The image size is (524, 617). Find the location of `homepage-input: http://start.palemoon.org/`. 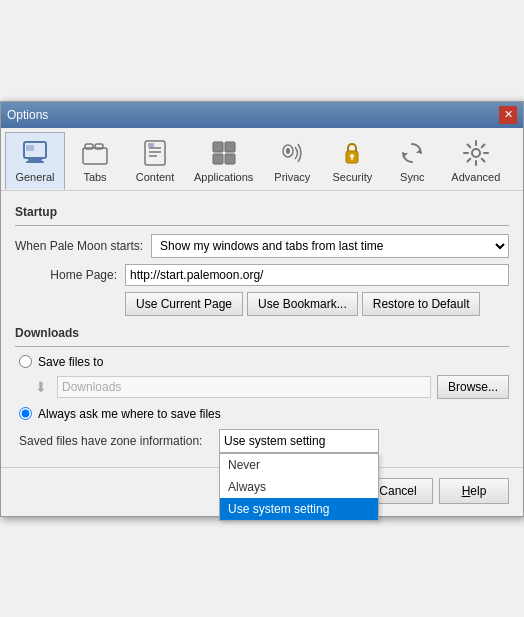

homepage-input: http://start.palemoon.org/ is located at coordinates (317, 275).